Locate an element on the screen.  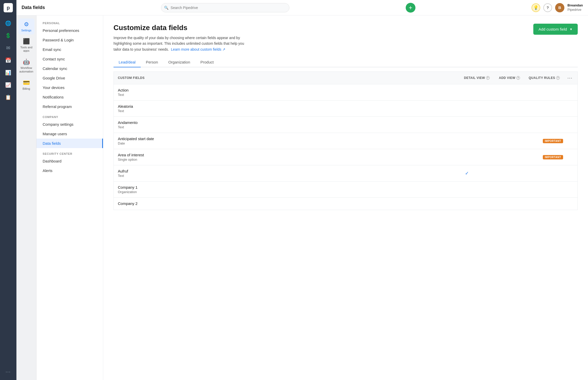
important-badge-anticipated: IMPORTANT is located at coordinates (553, 141).